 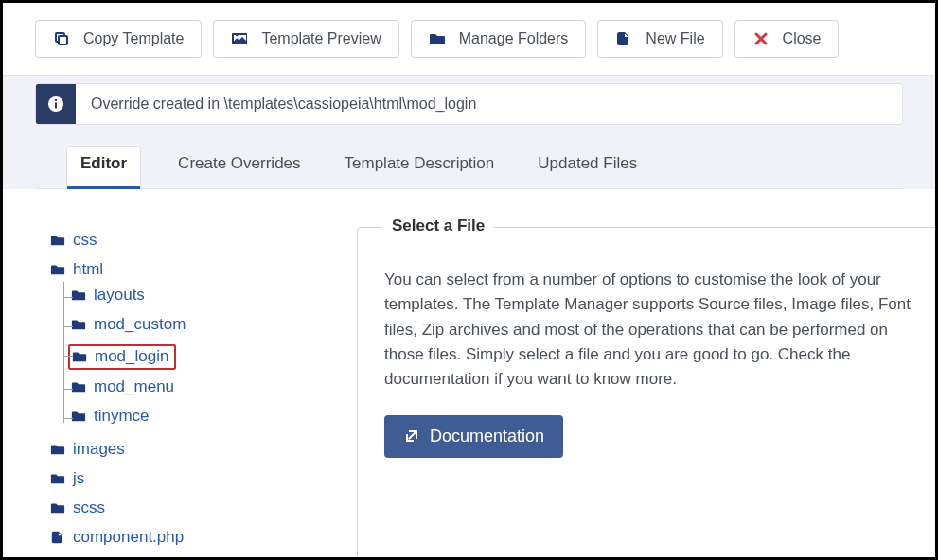 I want to click on tree-item: component.php, so click(x=192, y=539).